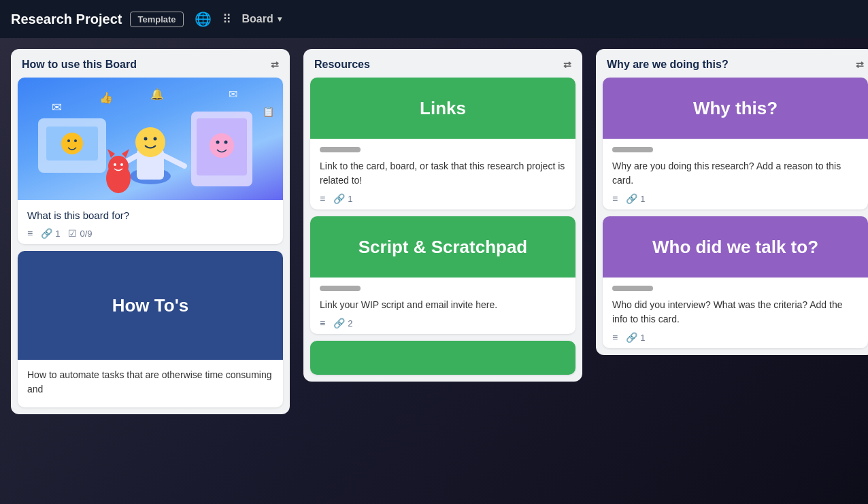 The height and width of the screenshot is (504, 868). What do you see at coordinates (444, 248) in the screenshot?
I see `card-cover-title-script: Script & Scratchpad` at bounding box center [444, 248].